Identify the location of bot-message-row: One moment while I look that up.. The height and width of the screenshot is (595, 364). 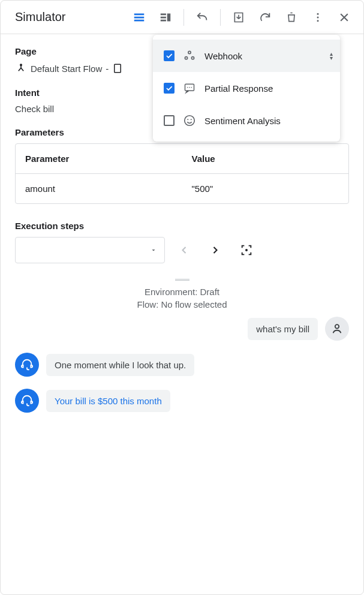
(182, 365).